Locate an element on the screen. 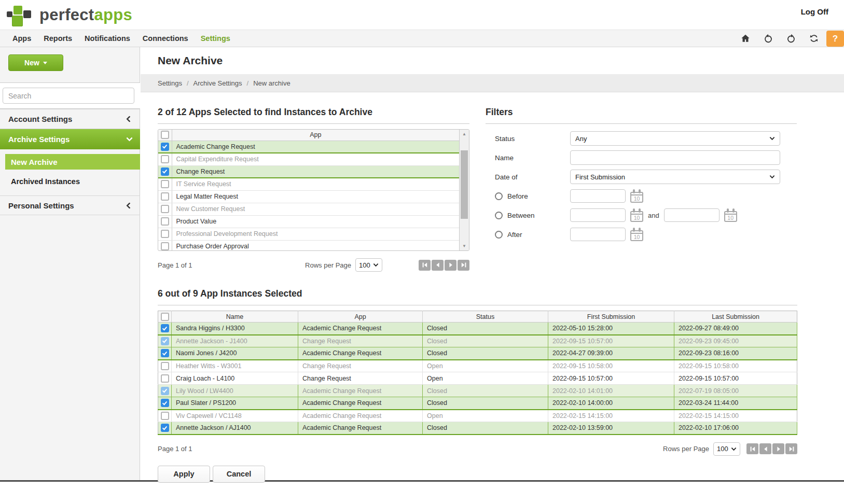 The image size is (844, 504). app-row: IT Service Request is located at coordinates (309, 184).